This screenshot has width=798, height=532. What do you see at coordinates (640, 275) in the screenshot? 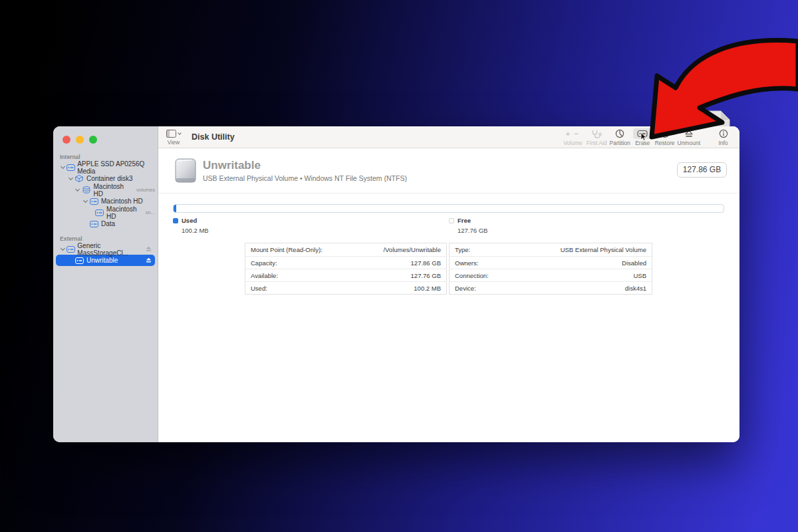
I see `detail-value: USB` at bounding box center [640, 275].